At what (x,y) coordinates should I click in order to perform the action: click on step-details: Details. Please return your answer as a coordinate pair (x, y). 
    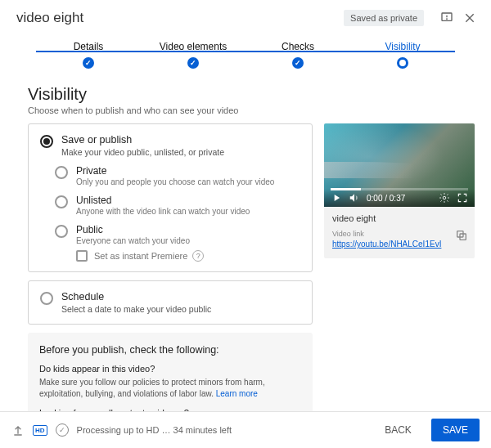
    Looking at the image, I should click on (88, 56).